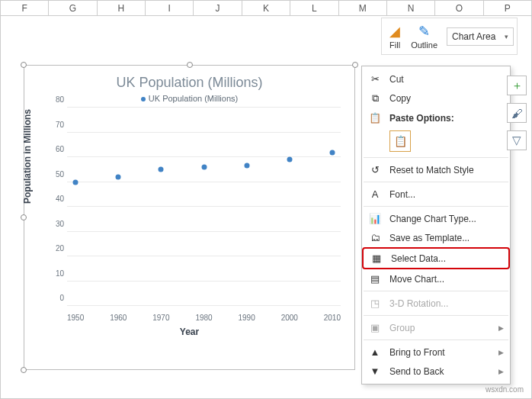 Image resolution: width=532 pixels, height=399 pixels. I want to click on y-tick: 20, so click(59, 249).